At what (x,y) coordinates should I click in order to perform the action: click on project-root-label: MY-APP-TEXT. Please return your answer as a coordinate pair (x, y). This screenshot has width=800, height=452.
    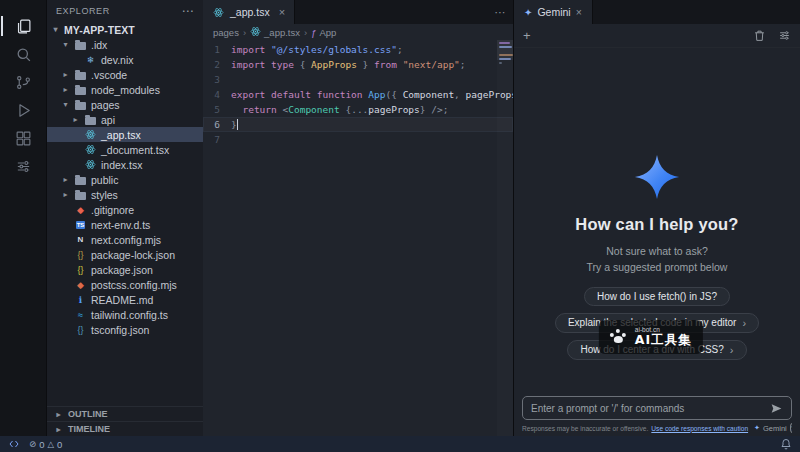
    Looking at the image, I should click on (100, 30).